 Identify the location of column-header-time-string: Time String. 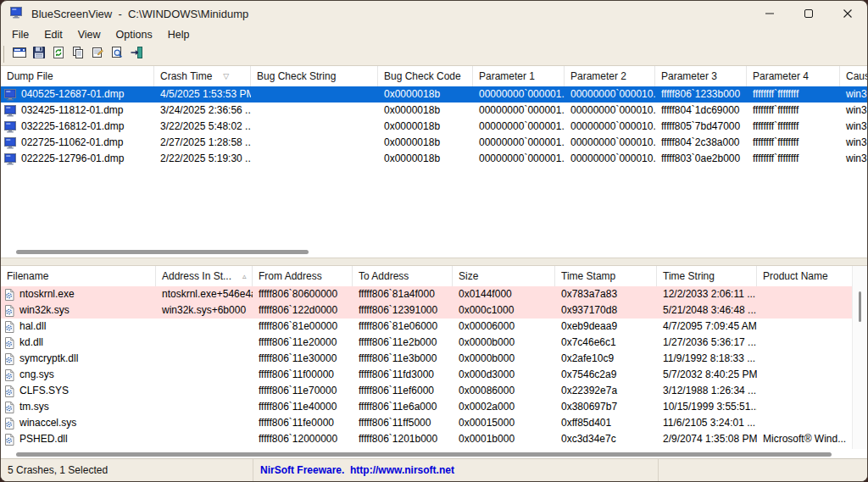
(707, 276).